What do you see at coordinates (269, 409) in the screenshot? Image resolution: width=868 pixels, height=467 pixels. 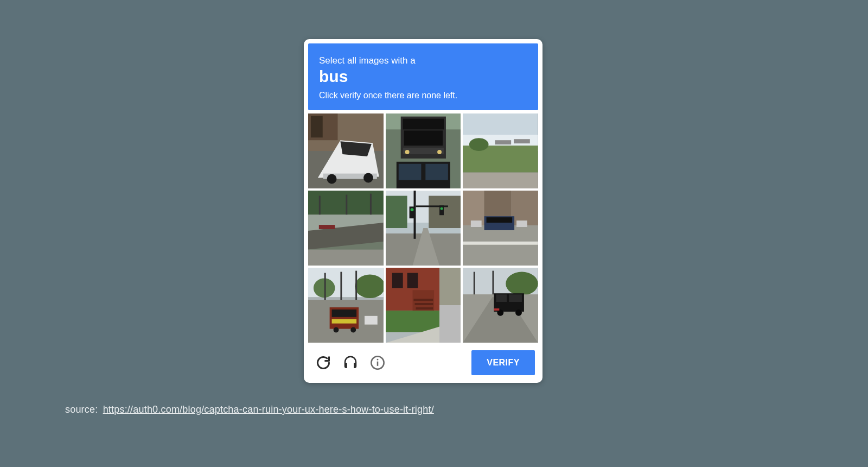 I see `source-url: https://auth0.com/blog/captcha-can-ruin-…` at bounding box center [269, 409].